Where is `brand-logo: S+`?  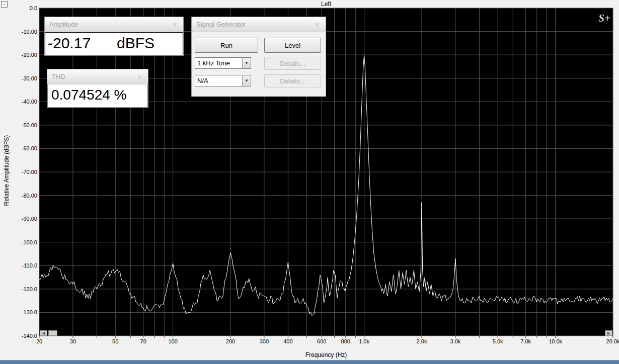
brand-logo: S+ is located at coordinates (604, 18).